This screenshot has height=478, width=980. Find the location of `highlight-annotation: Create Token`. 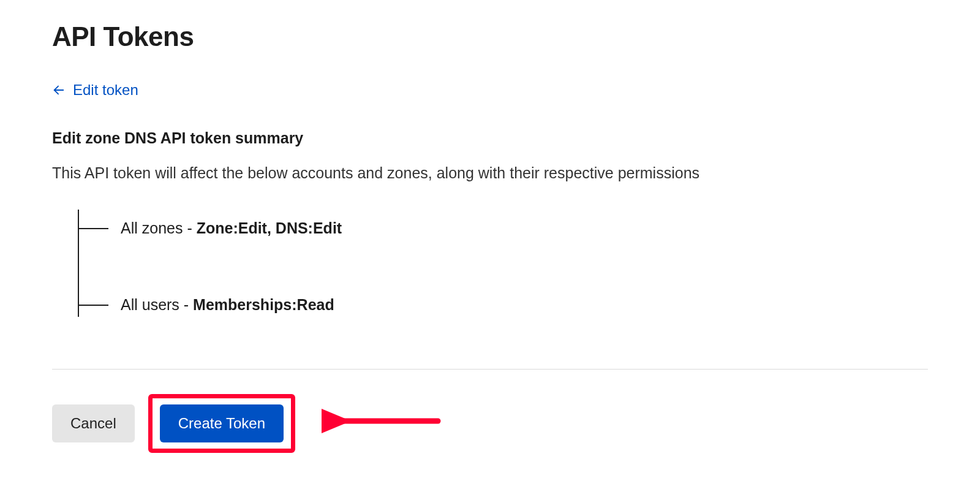

highlight-annotation: Create Token is located at coordinates (222, 423).